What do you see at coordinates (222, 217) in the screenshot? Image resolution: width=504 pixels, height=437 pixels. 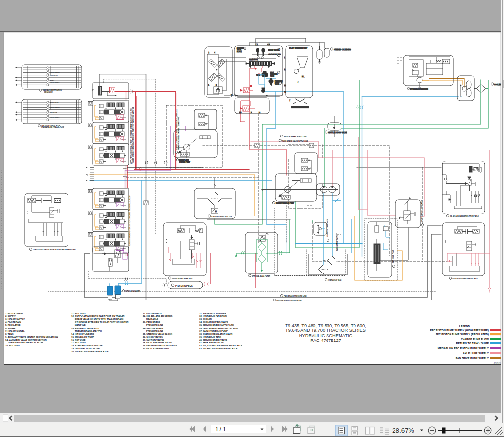 I see `svg-text: STANDARD SINGLE FILTER` at bounding box center [222, 217].